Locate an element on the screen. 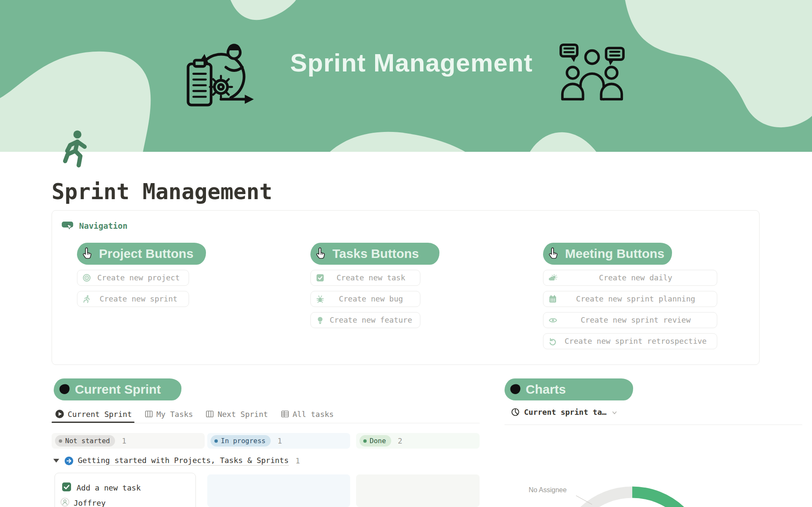 The height and width of the screenshot is (507, 812). target-icon is located at coordinates (87, 278).